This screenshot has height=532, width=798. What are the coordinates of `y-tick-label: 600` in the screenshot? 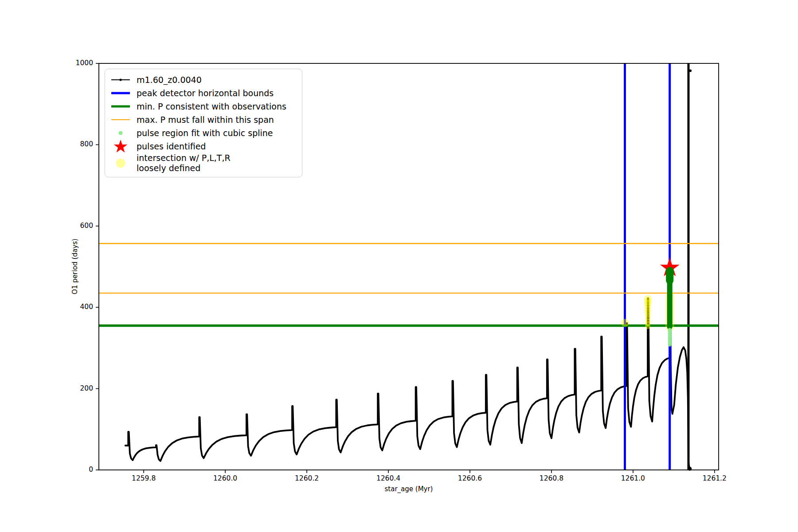 It's located at (80, 226).